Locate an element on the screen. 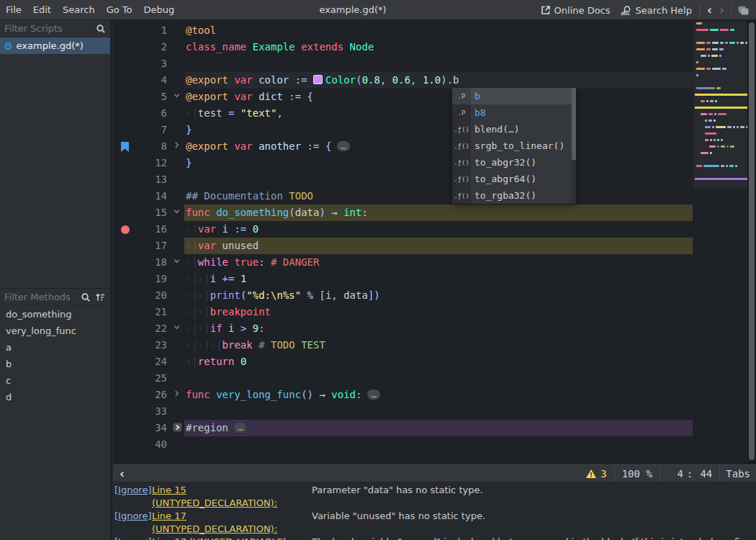  completion-item-blend-: .ƒ()blend(…) is located at coordinates (514, 130).